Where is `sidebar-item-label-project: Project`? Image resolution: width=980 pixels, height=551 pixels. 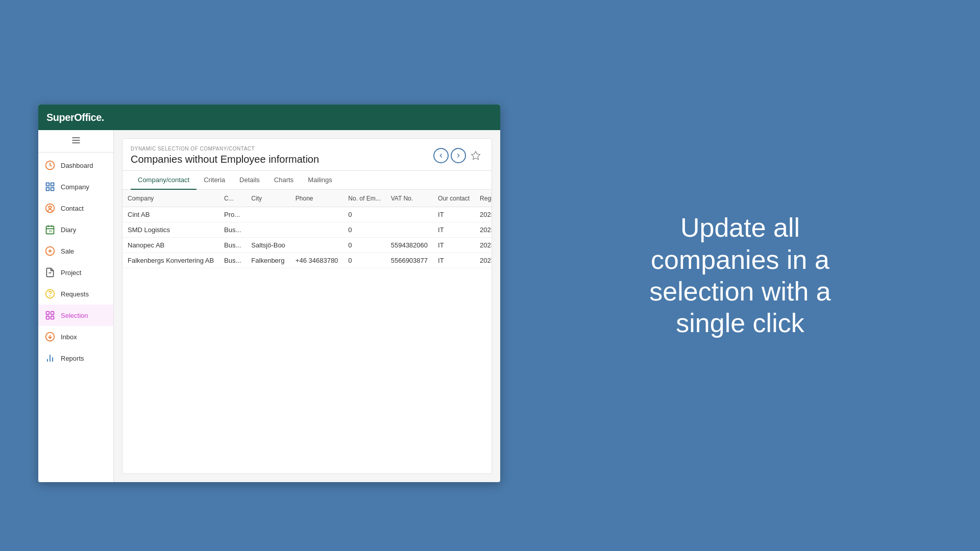 sidebar-item-label-project: Project is located at coordinates (71, 272).